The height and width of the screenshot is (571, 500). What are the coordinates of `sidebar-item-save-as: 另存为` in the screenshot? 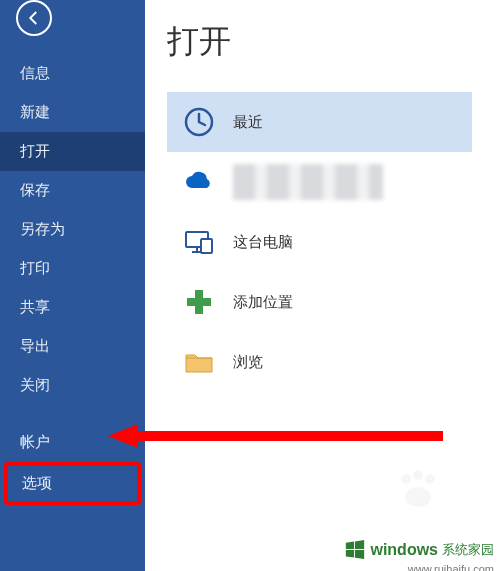 It's located at (72, 230).